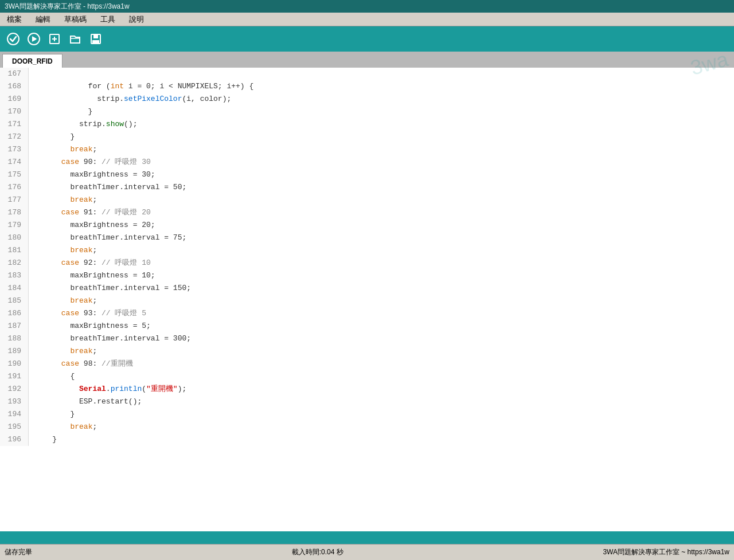 The image size is (734, 560). I want to click on code-line-170: 170 }, so click(367, 112).